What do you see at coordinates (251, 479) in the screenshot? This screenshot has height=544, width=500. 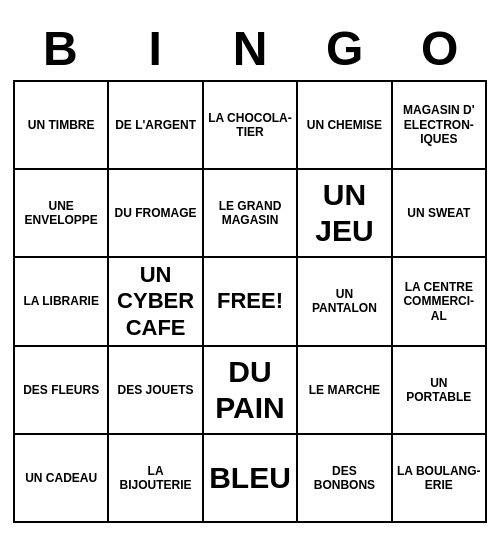 I see `bingo-cell-22: BLEU` at bounding box center [251, 479].